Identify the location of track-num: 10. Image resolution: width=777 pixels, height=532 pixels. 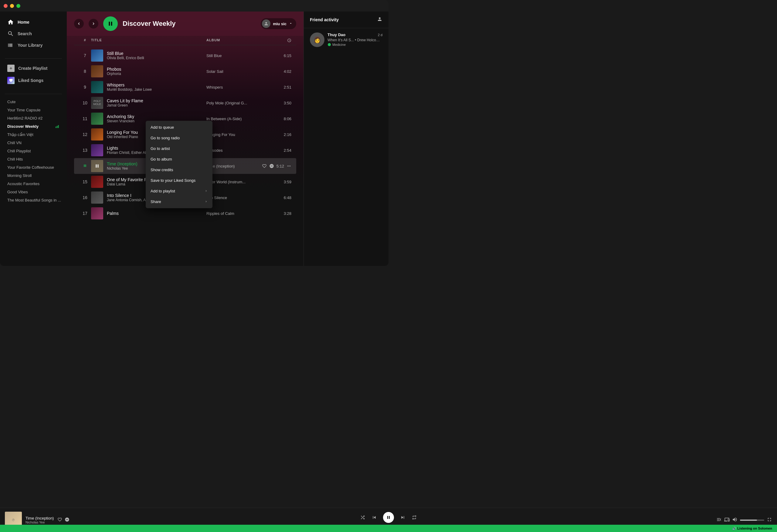
(85, 103).